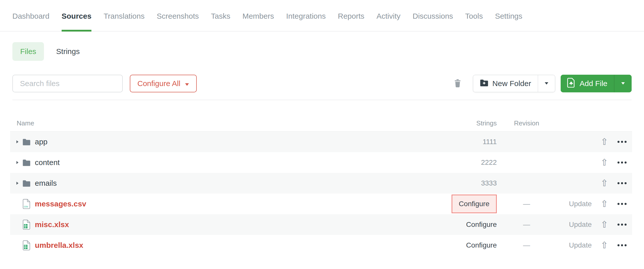 Image resolution: width=644 pixels, height=269 pixels. Describe the element at coordinates (593, 84) in the screenshot. I see `add-file-label: Add File` at that location.